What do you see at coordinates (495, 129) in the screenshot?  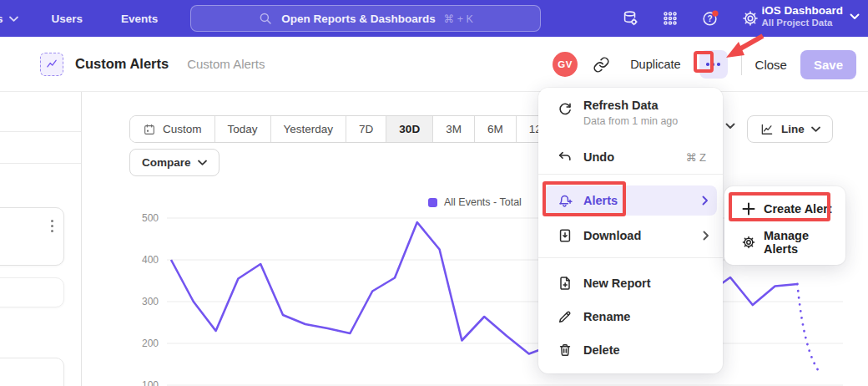 I see `date-range-6m: 6M` at bounding box center [495, 129].